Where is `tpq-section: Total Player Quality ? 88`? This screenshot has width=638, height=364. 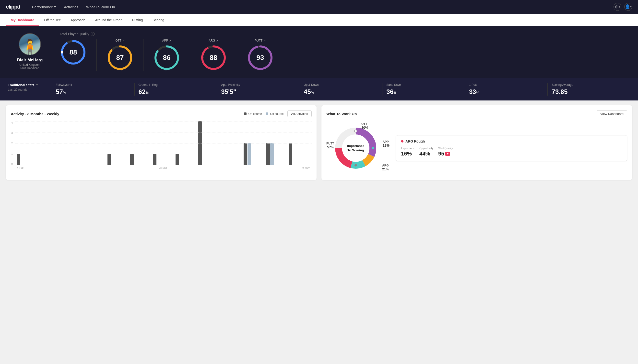 tpq-section: Total Player Quality ? 88 is located at coordinates (345, 52).